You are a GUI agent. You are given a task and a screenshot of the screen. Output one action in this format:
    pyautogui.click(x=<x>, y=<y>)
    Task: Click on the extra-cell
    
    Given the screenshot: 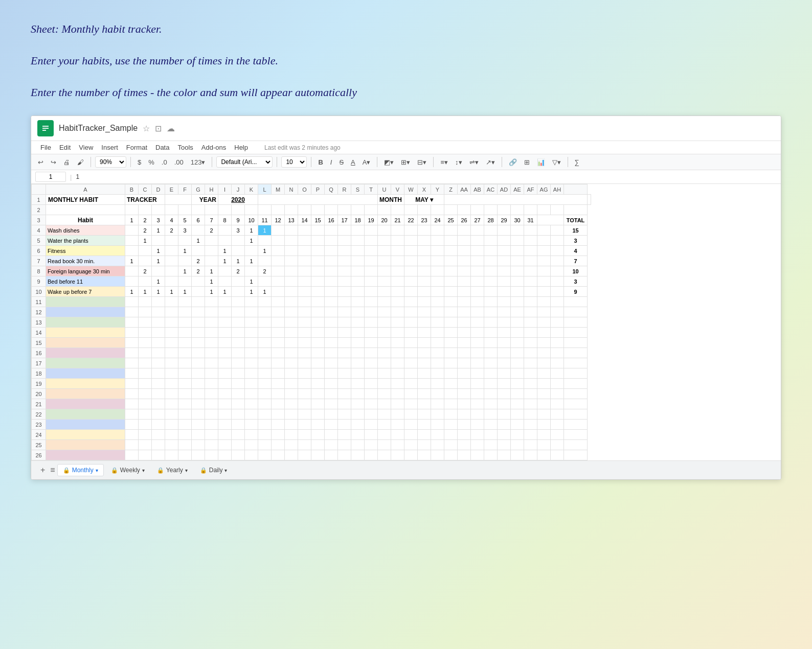 What is the action you would take?
    pyautogui.click(x=544, y=271)
    